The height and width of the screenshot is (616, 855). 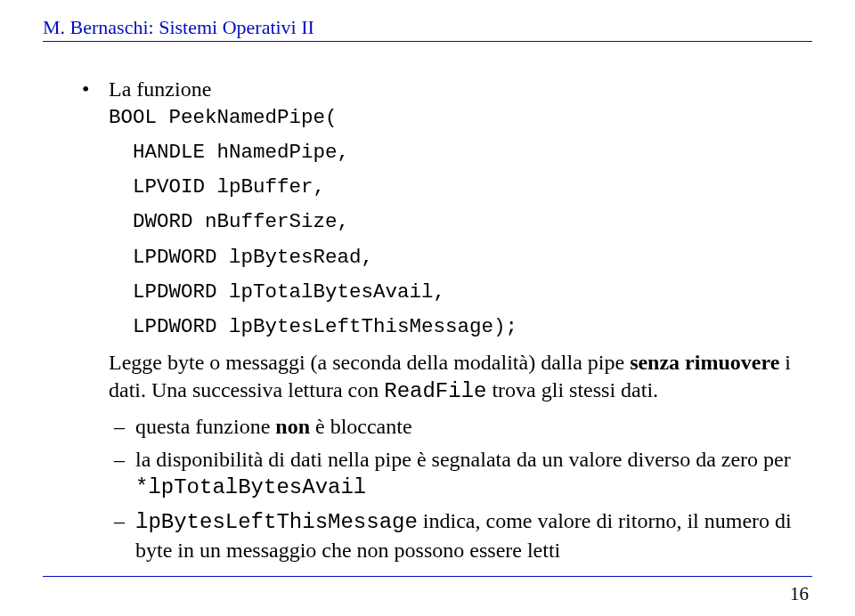 What do you see at coordinates (704, 362) in the screenshot?
I see `para1-bold: senza rimuovere` at bounding box center [704, 362].